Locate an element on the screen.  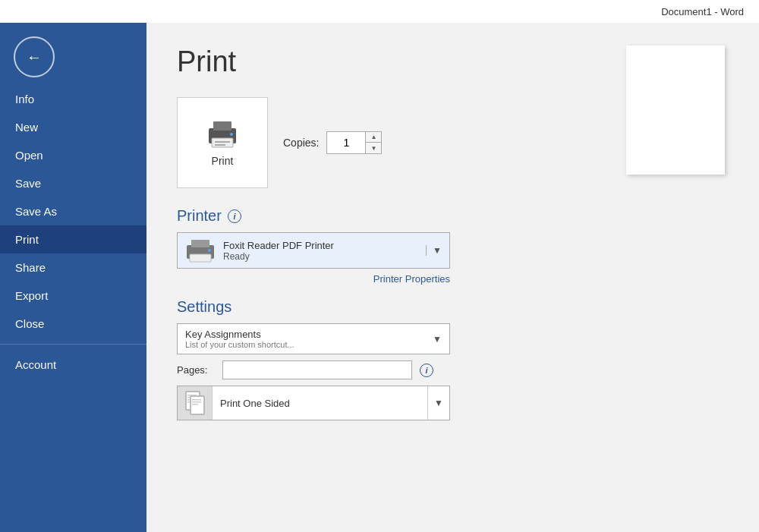
sidebar-item-open: Open is located at coordinates (73, 155).